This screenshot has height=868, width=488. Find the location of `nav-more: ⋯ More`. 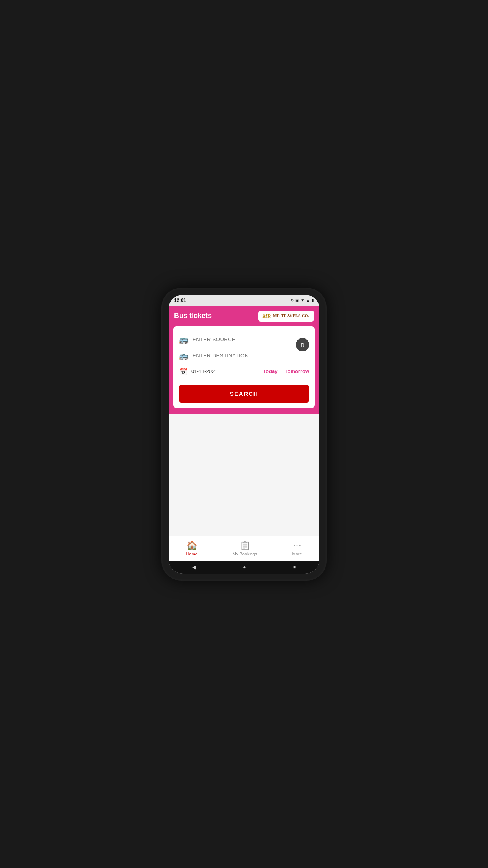

nav-more: ⋯ More is located at coordinates (297, 548).